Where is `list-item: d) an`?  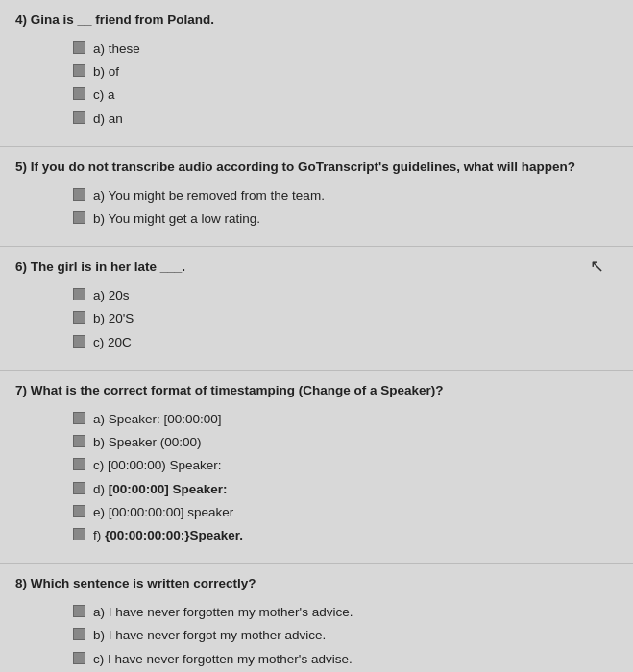 list-item: d) an is located at coordinates (346, 119).